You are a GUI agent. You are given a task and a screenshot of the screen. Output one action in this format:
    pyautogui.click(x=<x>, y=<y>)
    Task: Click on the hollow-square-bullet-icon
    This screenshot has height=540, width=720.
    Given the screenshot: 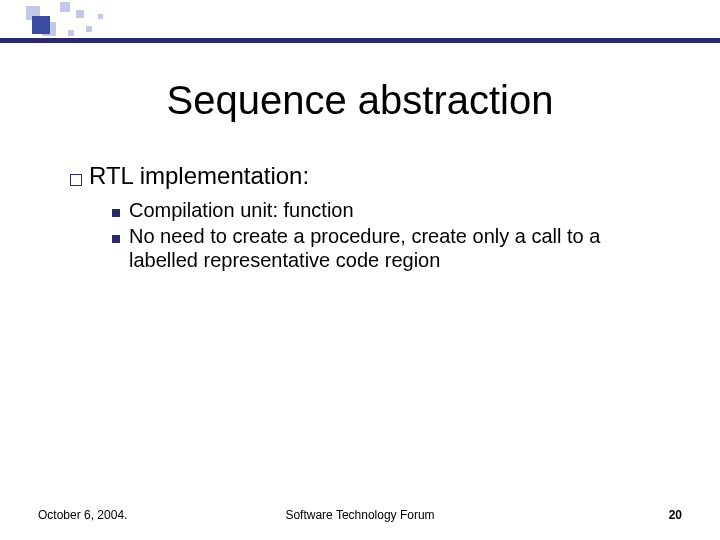 What is the action you would take?
    pyautogui.click(x=76, y=180)
    